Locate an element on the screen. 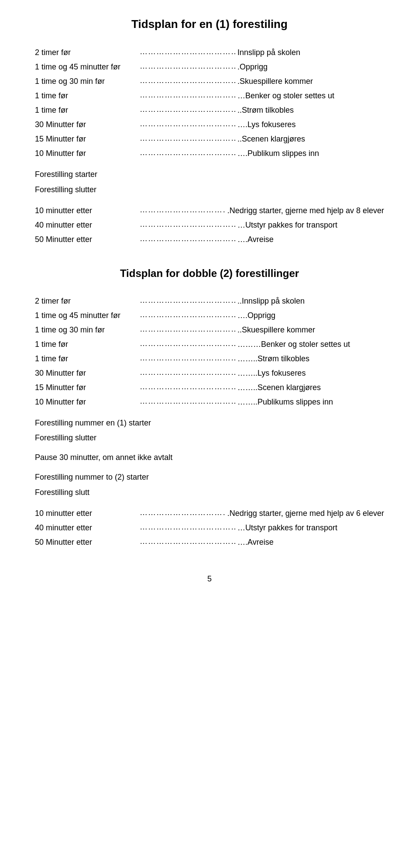  list-item: Forestilling starter is located at coordinates (210, 175).